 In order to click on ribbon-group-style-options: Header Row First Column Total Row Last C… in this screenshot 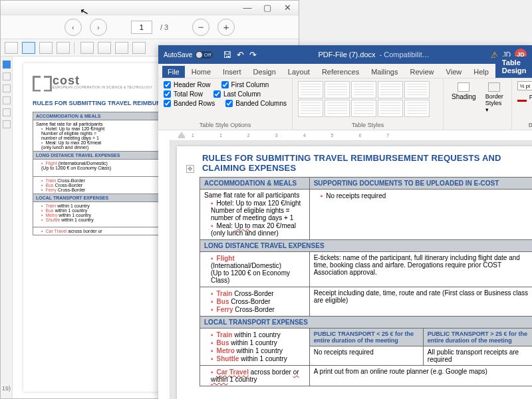, I will do `click(225, 104)`.